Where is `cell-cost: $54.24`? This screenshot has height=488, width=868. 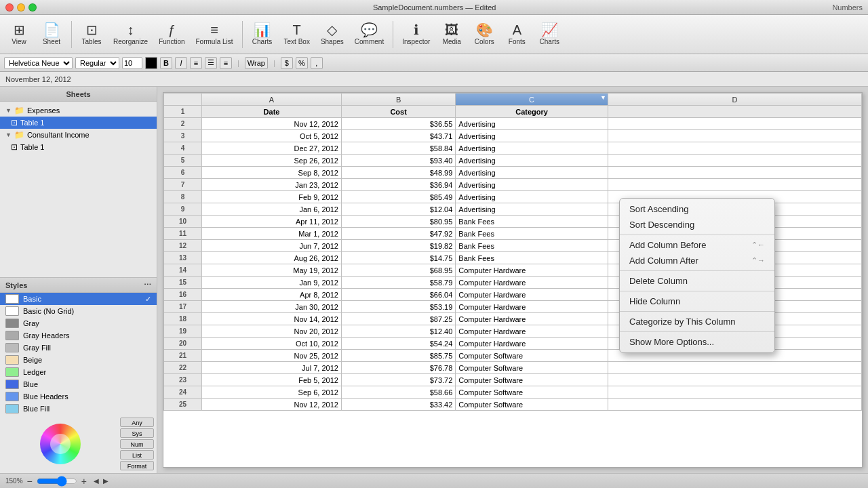 cell-cost: $54.24 is located at coordinates (398, 344).